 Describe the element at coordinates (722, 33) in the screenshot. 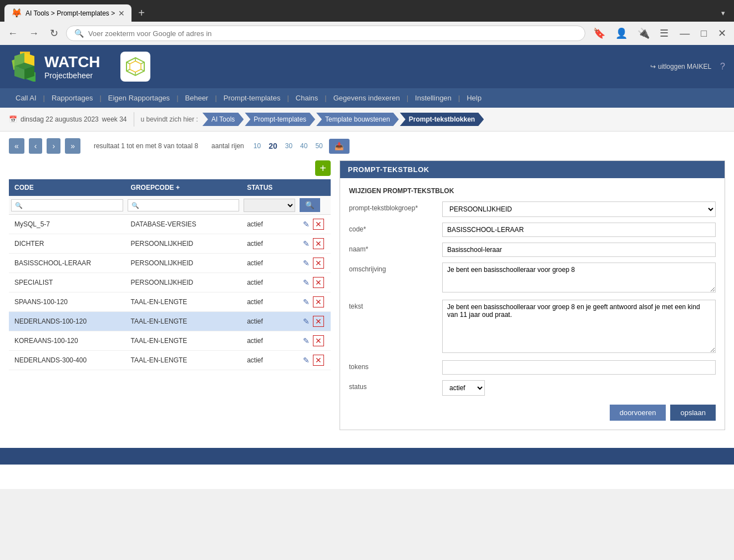

I see `window-close-button: ✕` at that location.